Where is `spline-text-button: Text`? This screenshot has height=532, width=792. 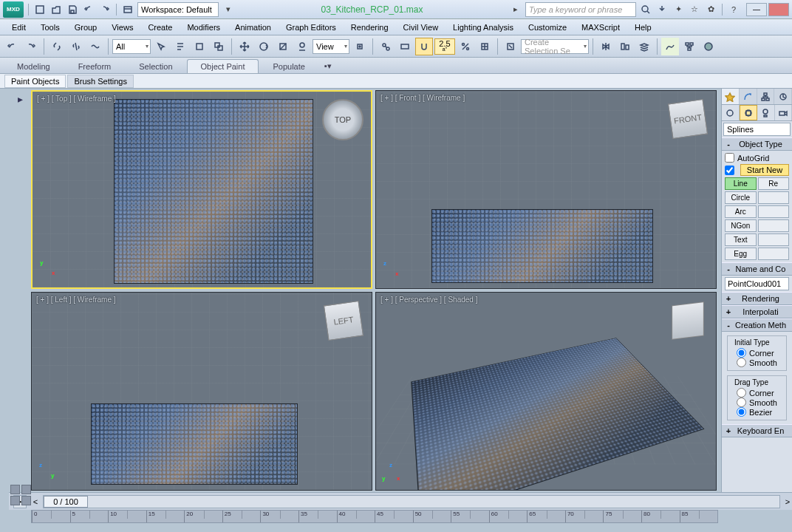
spline-text-button: Text is located at coordinates (740, 239).